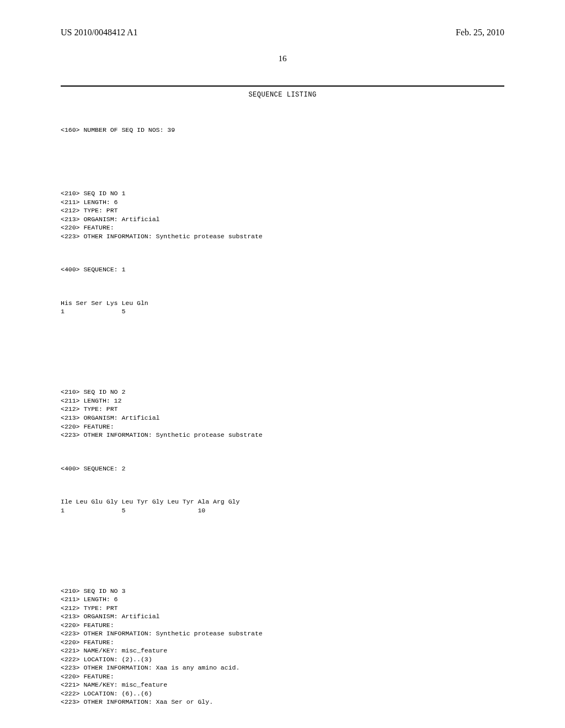 The height and width of the screenshot is (728, 565). Describe the element at coordinates (282, 506) in the screenshot. I see `seq-residues: Ile Leu Glu Gly Leu Tyr Gly Leu Tyr Ala …` at that location.